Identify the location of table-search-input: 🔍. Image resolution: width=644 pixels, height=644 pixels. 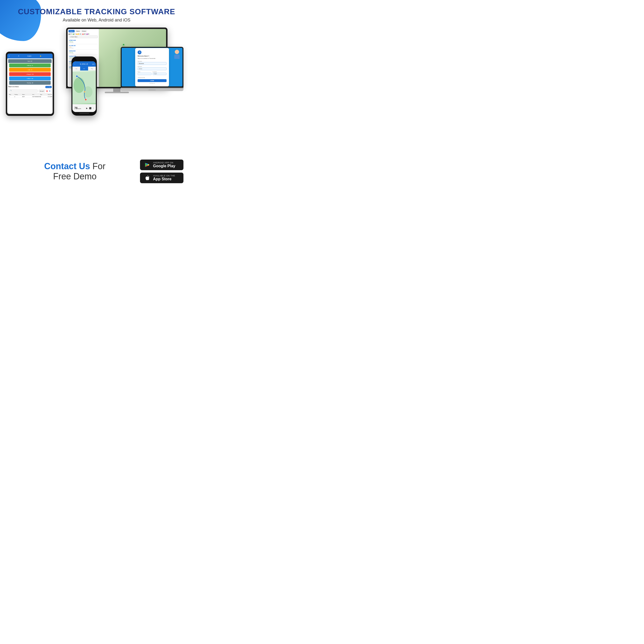
(23, 91).